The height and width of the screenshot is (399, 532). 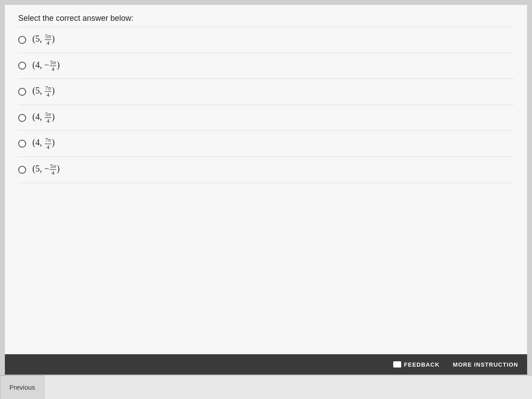 What do you see at coordinates (416, 364) in the screenshot?
I see `feedback-button: FEEDBACK` at bounding box center [416, 364].